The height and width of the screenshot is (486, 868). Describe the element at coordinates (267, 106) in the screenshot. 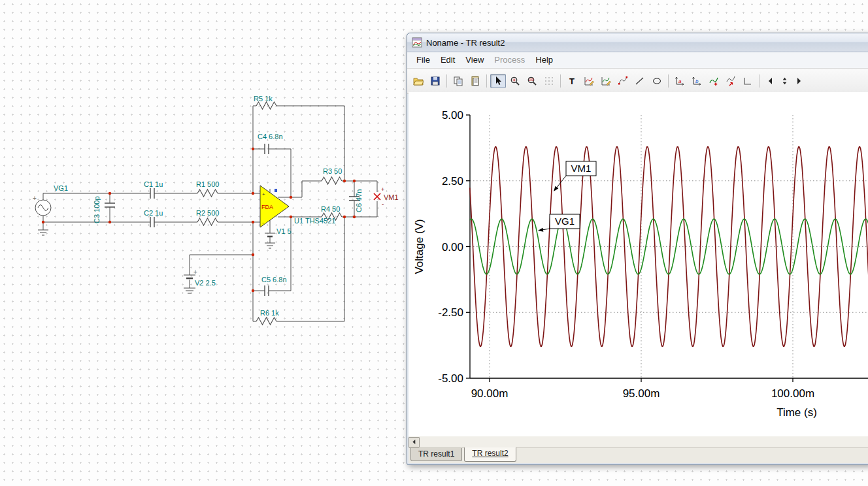

I see `resistor-R5` at that location.